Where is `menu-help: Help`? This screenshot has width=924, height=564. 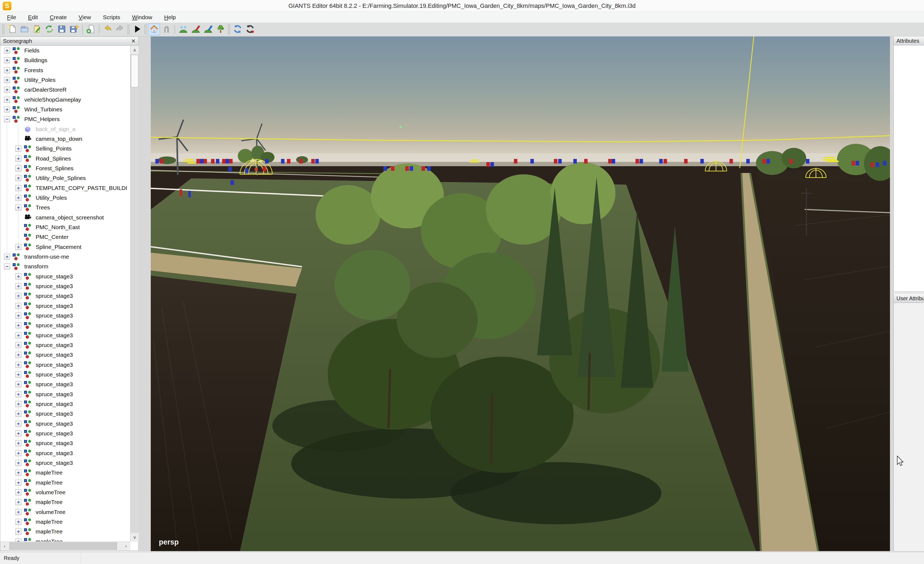 menu-help: Help is located at coordinates (170, 17).